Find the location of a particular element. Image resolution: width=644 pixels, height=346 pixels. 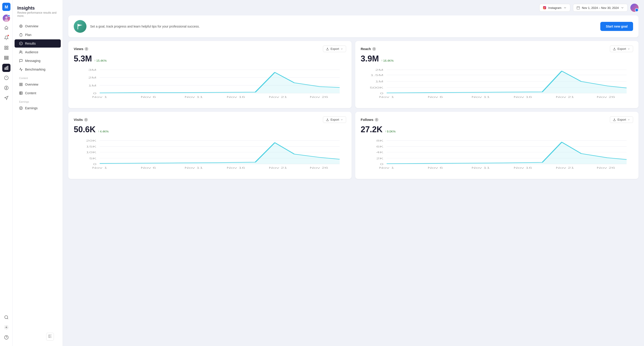

nav-analytics is located at coordinates (6, 68).